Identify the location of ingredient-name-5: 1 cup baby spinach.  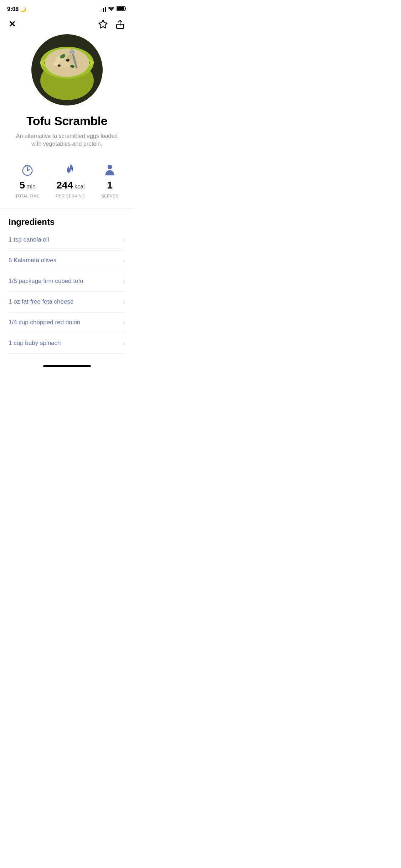
(35, 343).